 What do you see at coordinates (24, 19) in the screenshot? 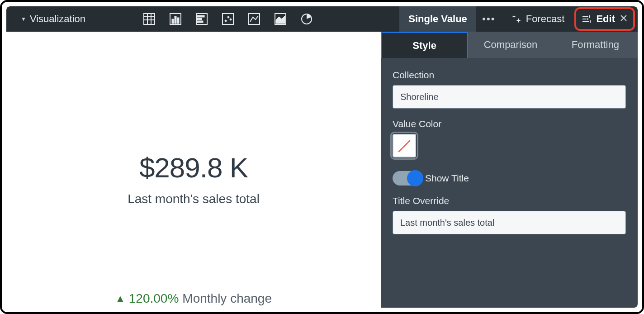
I see `caret-down-icon: ▼` at bounding box center [24, 19].